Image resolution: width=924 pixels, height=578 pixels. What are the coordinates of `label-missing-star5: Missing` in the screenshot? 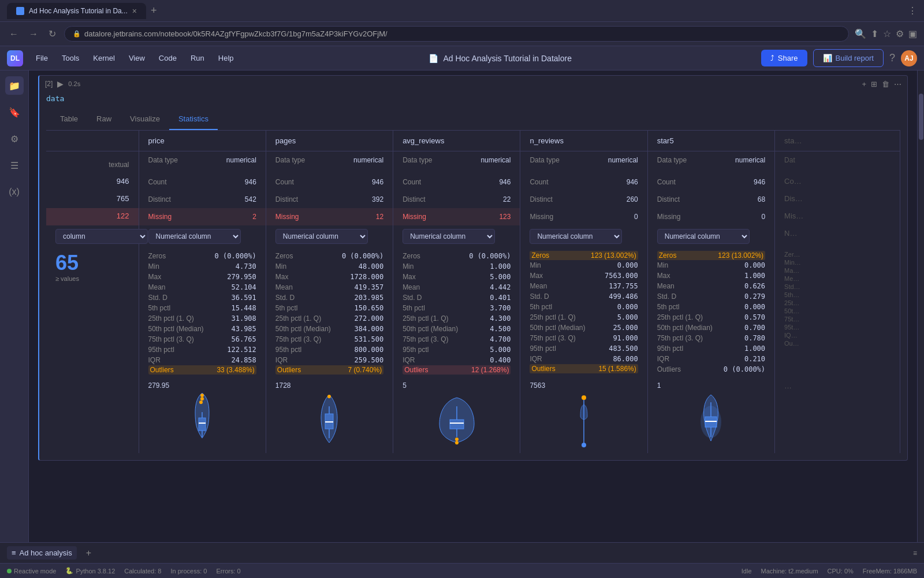 It's located at (669, 217).